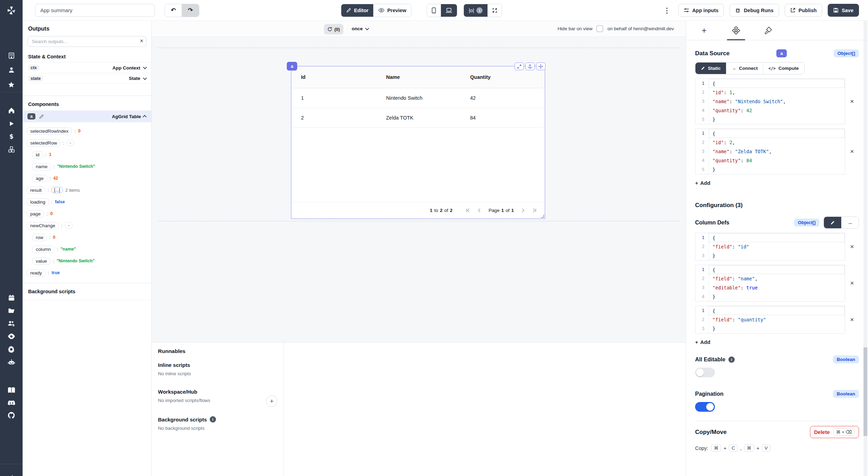  Describe the element at coordinates (865, 392) in the screenshot. I see `scrollbar-thumb` at that location.